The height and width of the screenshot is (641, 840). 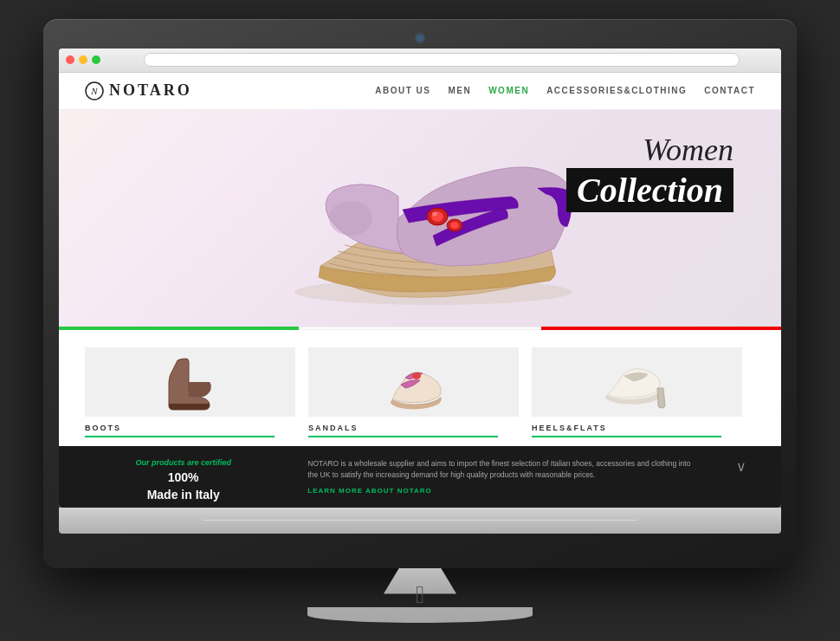 What do you see at coordinates (94, 91) in the screenshot?
I see `logo-icon: N` at bounding box center [94, 91].